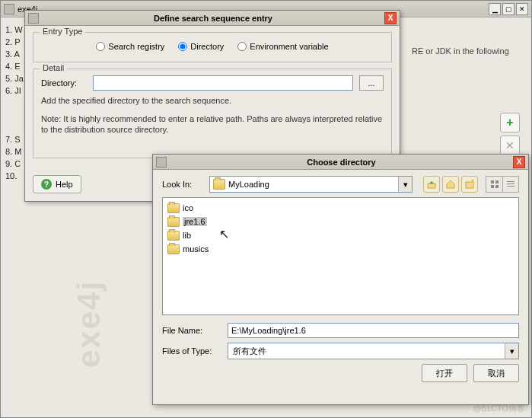 Image resolution: width=532 pixels, height=418 pixels. Describe the element at coordinates (508, 9) in the screenshot. I see `maximize-icon: ▢` at that location.